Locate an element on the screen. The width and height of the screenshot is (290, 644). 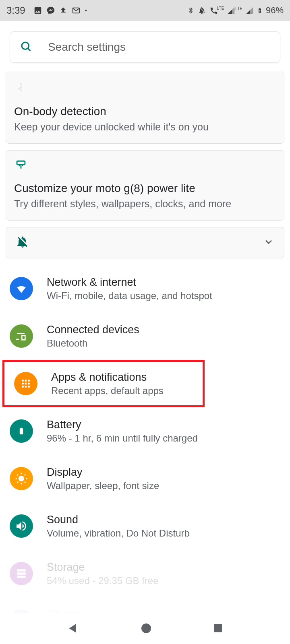
row-title: Battery is located at coordinates (122, 425).